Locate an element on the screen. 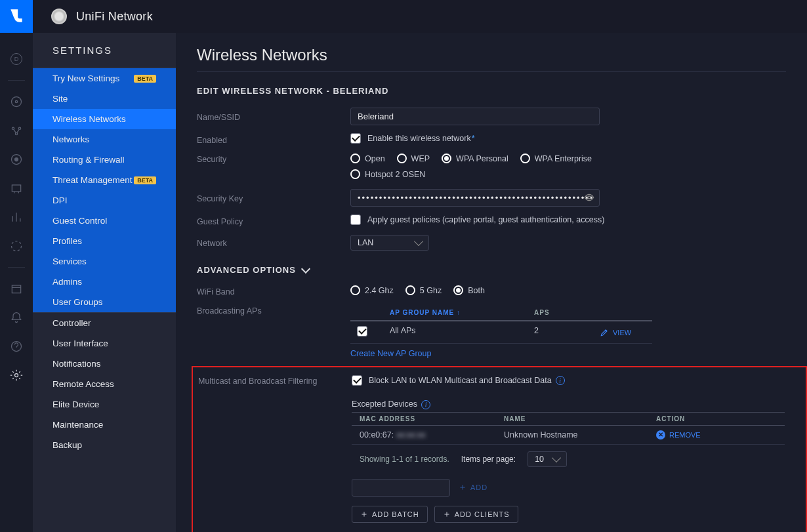 The width and height of the screenshot is (807, 532). security-key-input is located at coordinates (475, 198).